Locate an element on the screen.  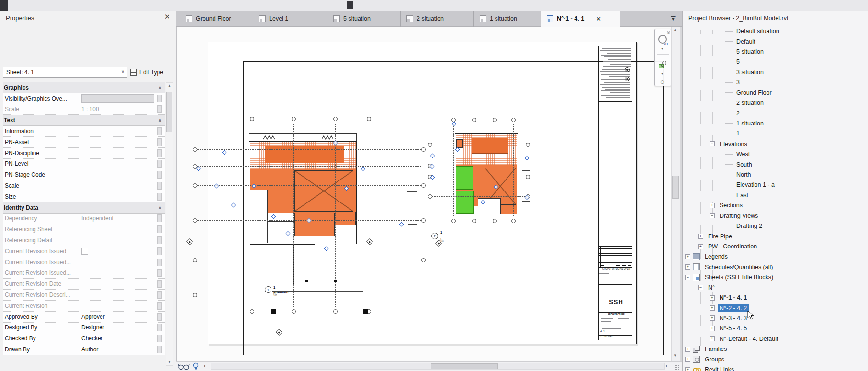
tab-ground-floor: Ground Floor is located at coordinates (216, 19).